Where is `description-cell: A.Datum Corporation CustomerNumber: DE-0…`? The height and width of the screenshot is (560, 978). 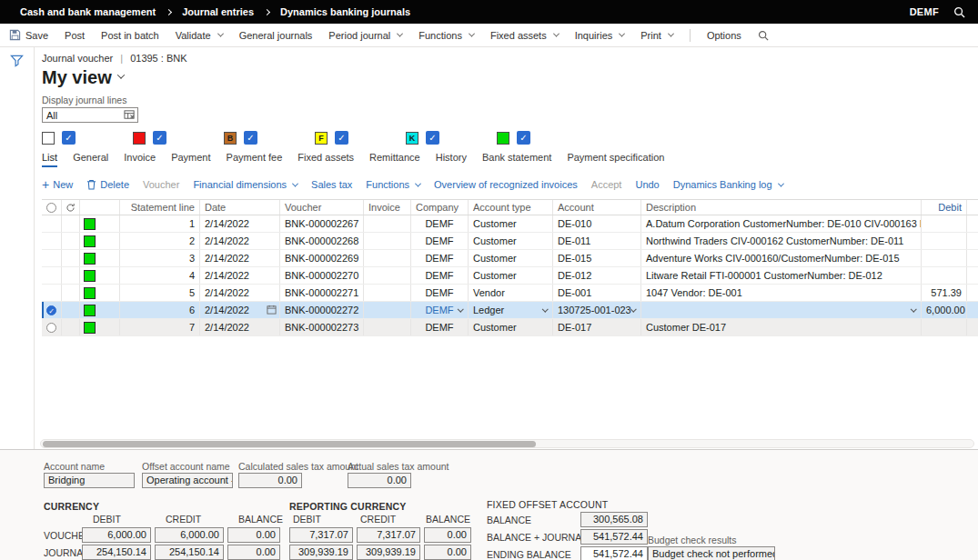 description-cell: A.Datum Corporation CustomerNumber: DE-0… is located at coordinates (781, 224).